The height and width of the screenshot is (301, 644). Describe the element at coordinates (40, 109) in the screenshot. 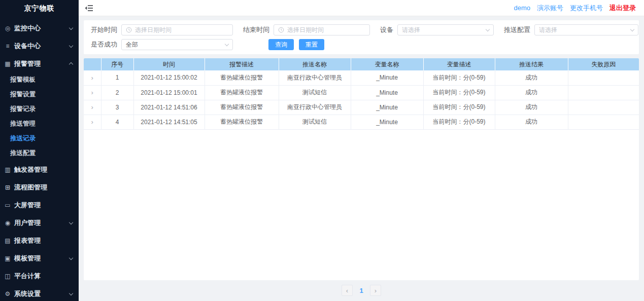

I see `sidebar-item-alarm-records: 报警记录` at that location.